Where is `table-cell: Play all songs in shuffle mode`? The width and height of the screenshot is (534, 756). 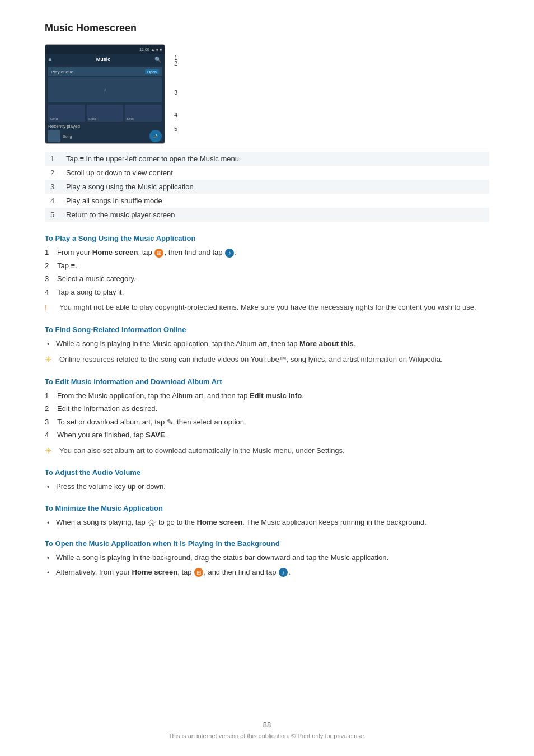
table-cell: Play all songs in shuffle mode is located at coordinates (275, 200).